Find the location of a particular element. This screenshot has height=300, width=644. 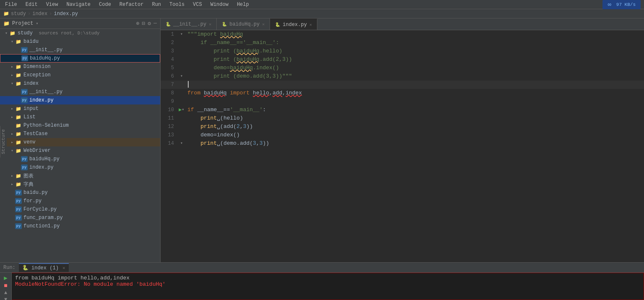

run-stop-button: ■ is located at coordinates (6, 286).